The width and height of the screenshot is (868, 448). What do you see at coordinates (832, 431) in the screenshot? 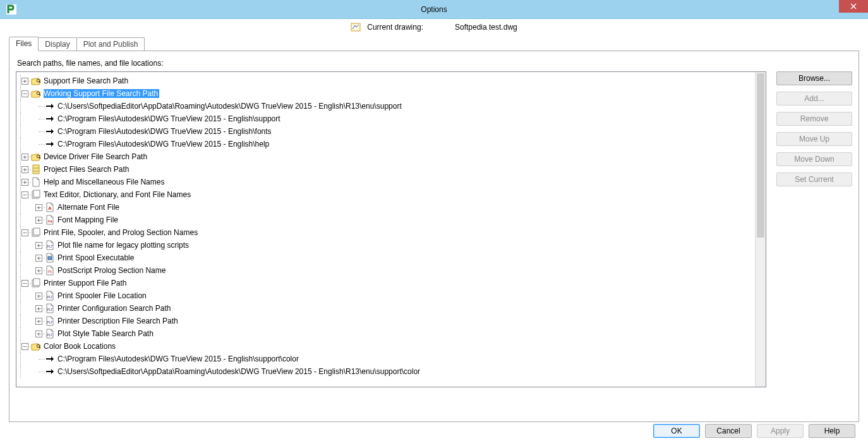
I see `help-button: Help` at bounding box center [832, 431].